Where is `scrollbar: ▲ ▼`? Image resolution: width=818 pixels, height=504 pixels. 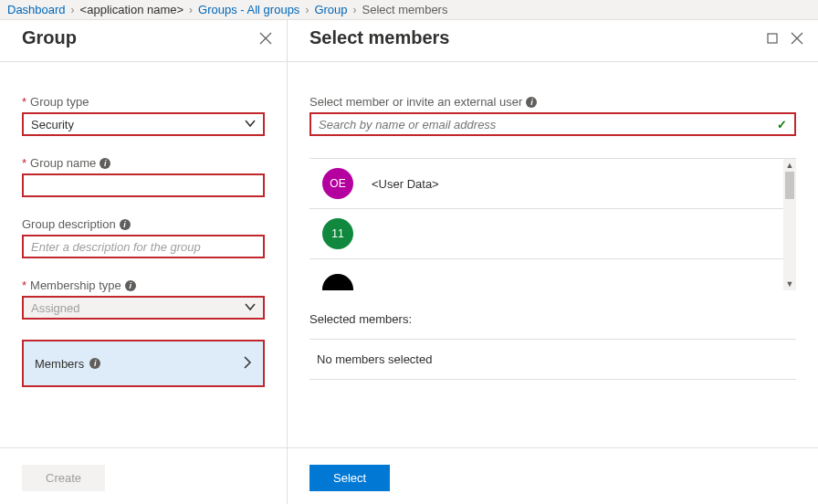 scrollbar: ▲ ▼ is located at coordinates (790, 225).